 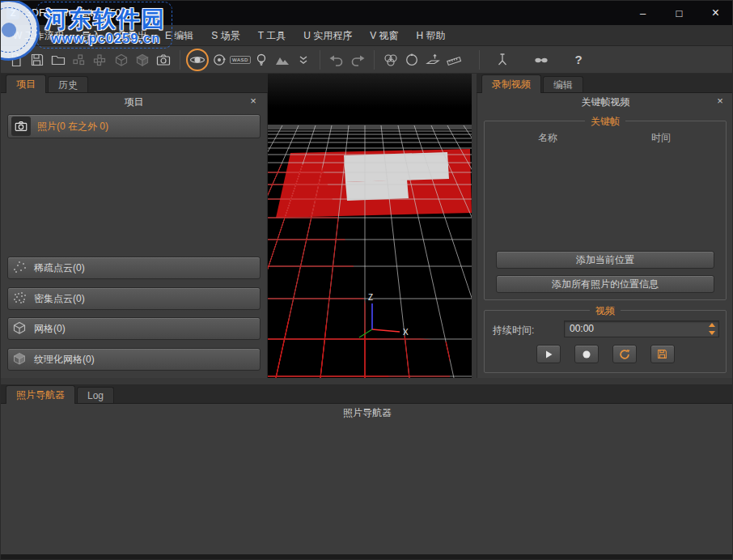 What do you see at coordinates (642, 13) in the screenshot?
I see `minimize-button: –` at bounding box center [642, 13].